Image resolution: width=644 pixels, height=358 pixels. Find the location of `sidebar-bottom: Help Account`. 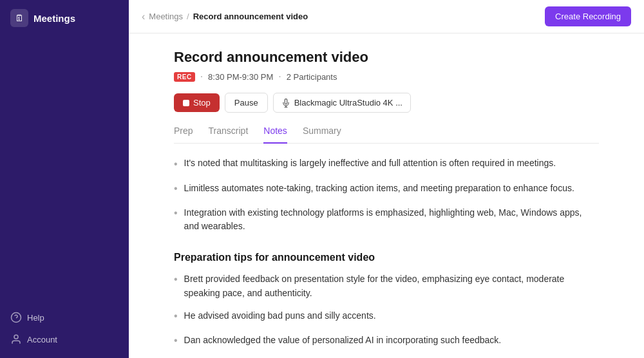

sidebar-bottom: Help Account is located at coordinates (64, 328).